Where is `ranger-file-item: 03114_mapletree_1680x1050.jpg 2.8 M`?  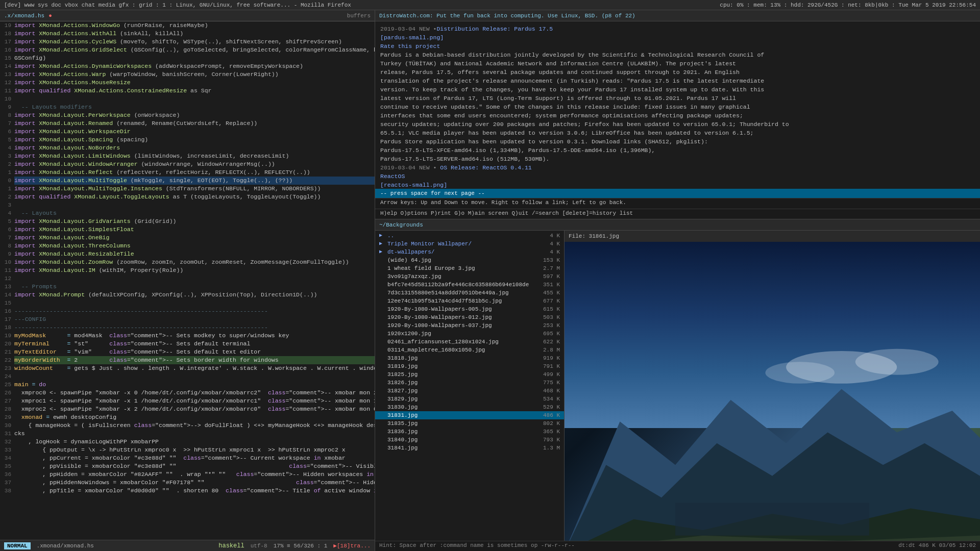 ranger-file-item: 03114_mapletree_1680x1050.jpg 2.8 M is located at coordinates (470, 350).